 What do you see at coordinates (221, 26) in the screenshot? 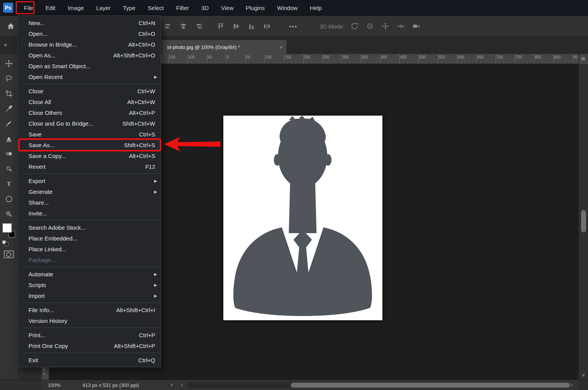
I see `align-top-edges-icon` at bounding box center [221, 26].